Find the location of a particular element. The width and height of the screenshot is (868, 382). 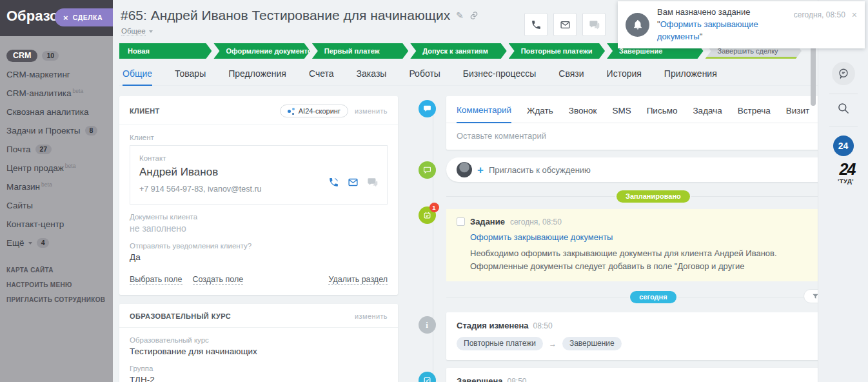

sidebar-item-shop: Магазинbeta is located at coordinates (59, 187).